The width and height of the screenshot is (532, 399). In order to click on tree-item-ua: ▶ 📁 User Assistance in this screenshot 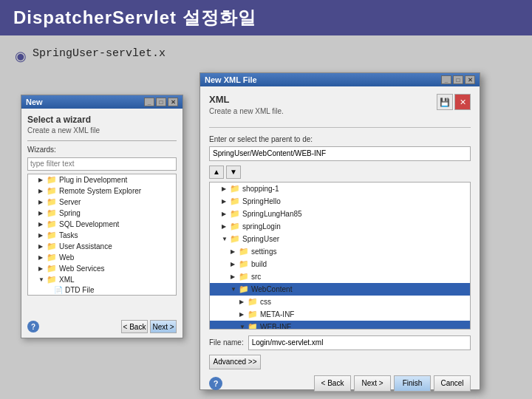, I will do `click(102, 247)`.